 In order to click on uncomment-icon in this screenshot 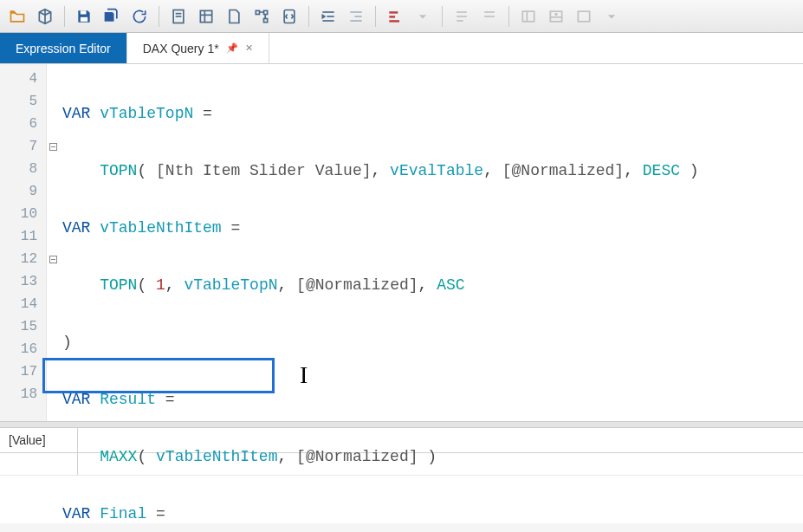, I will do `click(489, 16)`.